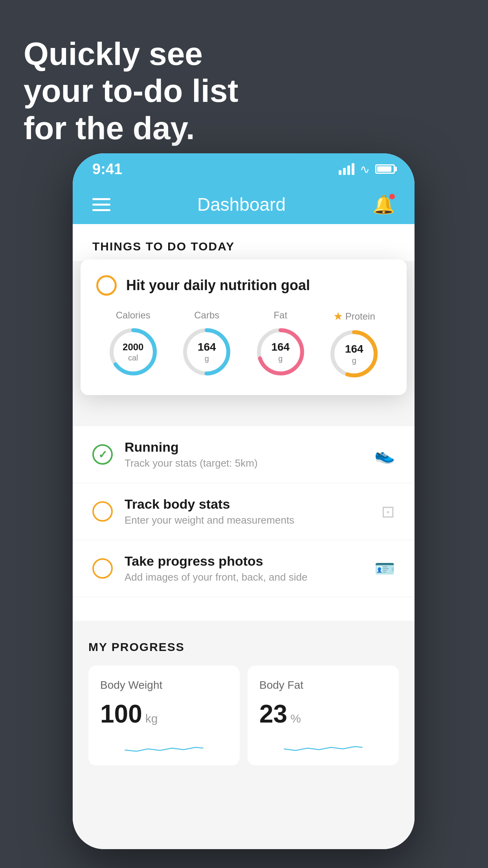 The width and height of the screenshot is (488, 868). What do you see at coordinates (244, 243) in the screenshot?
I see `things-section: THINGS TO DO TODAY` at bounding box center [244, 243].